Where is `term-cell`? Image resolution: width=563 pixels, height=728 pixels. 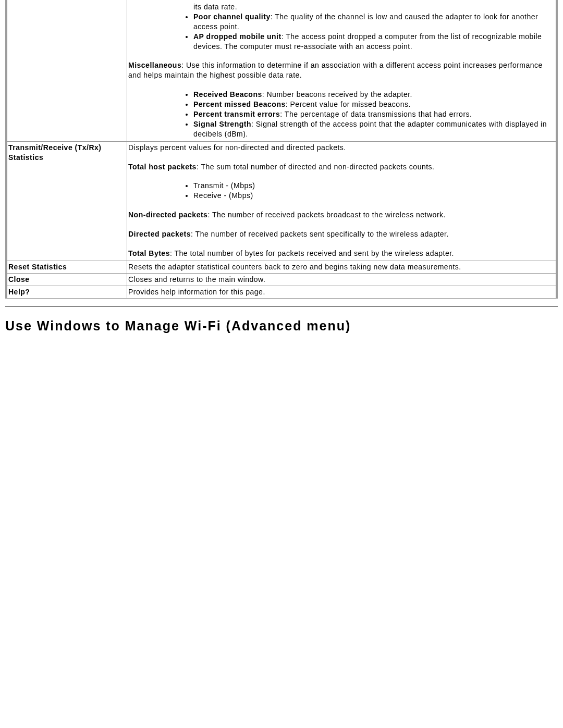
term-cell is located at coordinates (67, 71).